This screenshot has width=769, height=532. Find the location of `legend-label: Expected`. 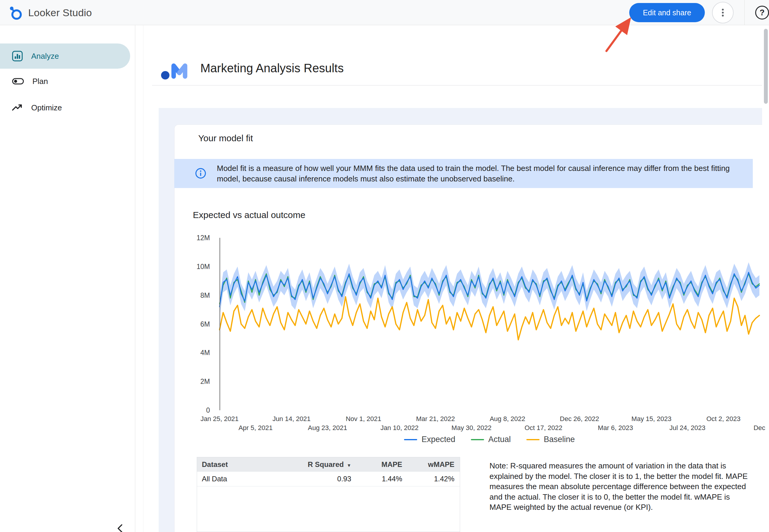

legend-label: Expected is located at coordinates (438, 439).